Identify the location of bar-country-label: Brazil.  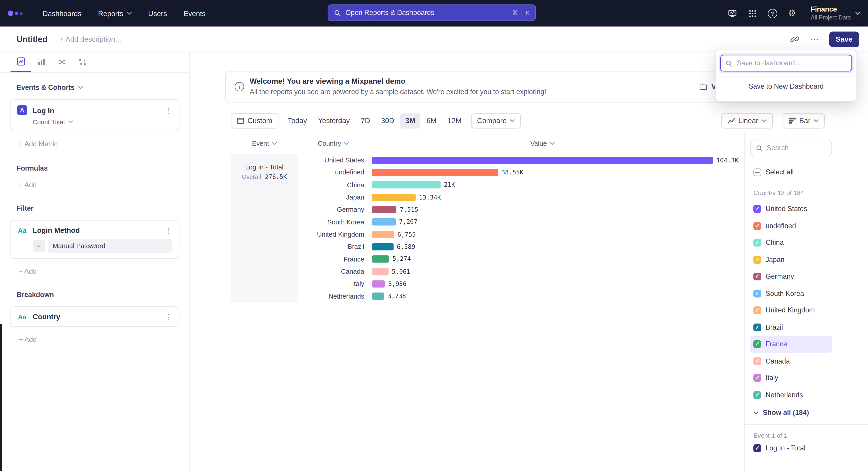
(333, 247).